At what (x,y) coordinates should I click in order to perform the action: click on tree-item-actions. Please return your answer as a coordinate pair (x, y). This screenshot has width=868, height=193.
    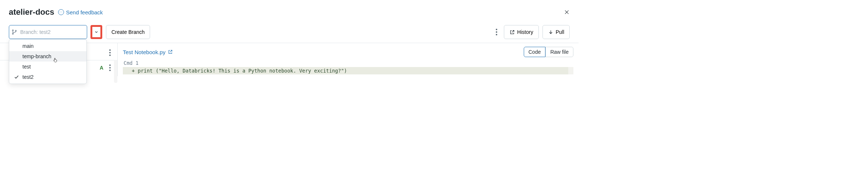
    Looking at the image, I should click on (110, 68).